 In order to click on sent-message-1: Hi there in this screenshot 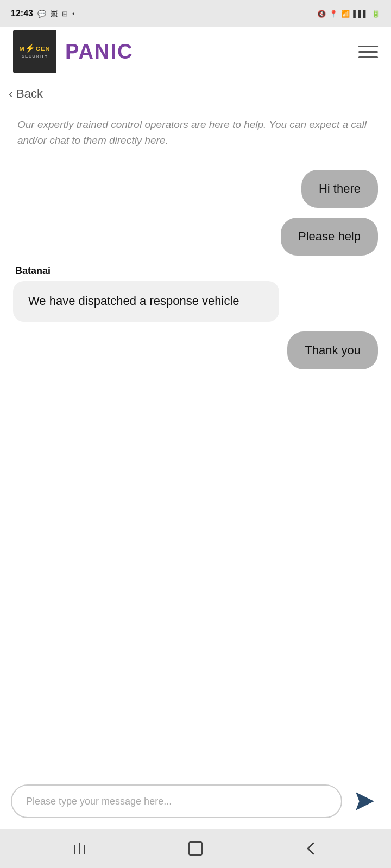, I will do `click(195, 189)`.